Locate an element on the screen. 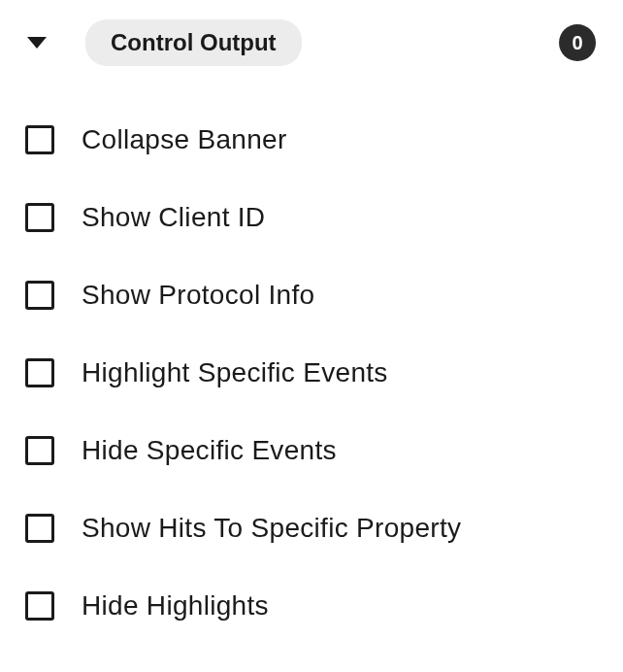 The height and width of the screenshot is (672, 623). option-show-protocol-info: Show Protocol Info is located at coordinates (312, 295).